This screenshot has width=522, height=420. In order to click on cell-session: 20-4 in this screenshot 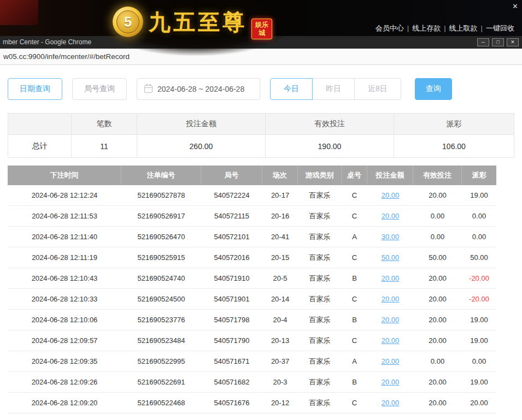, I will do `click(280, 320)`.